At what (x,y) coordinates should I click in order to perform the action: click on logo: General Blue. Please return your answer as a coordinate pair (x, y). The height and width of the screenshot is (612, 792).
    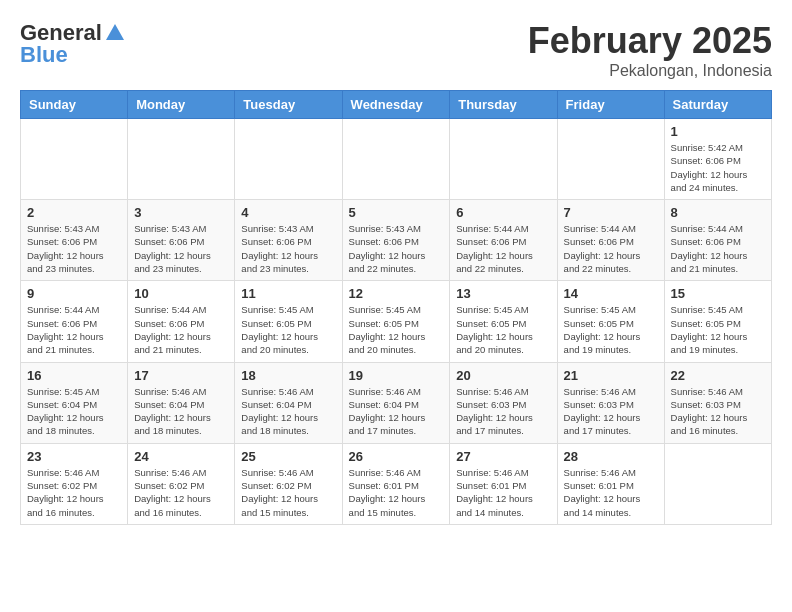
    Looking at the image, I should click on (73, 44).